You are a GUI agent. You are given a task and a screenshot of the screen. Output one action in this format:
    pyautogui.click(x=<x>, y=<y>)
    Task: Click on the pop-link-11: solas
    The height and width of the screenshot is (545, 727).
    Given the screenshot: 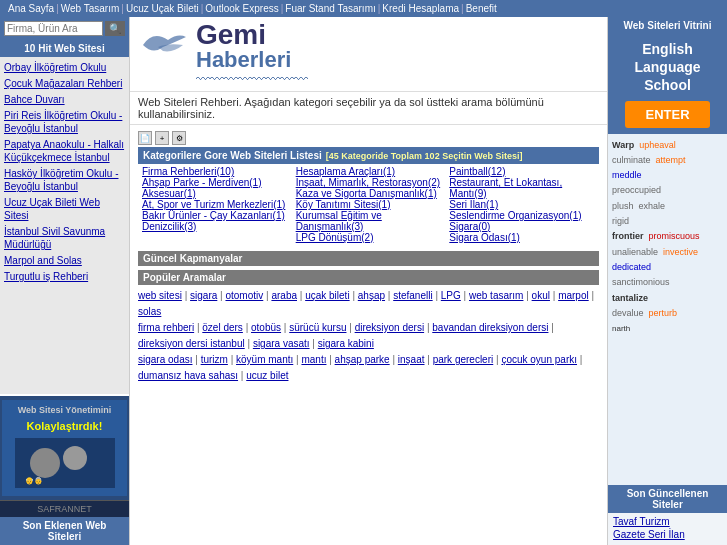 What is the action you would take?
    pyautogui.click(x=150, y=312)
    